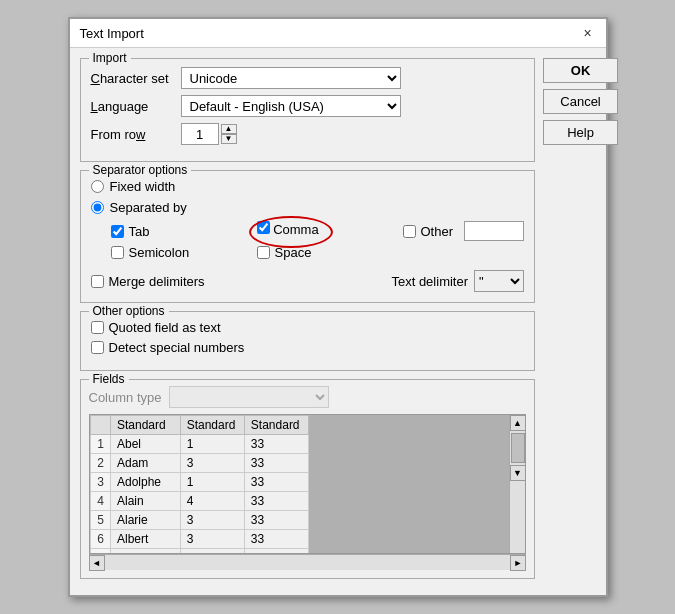 This screenshot has height=614, width=675. What do you see at coordinates (145, 520) in the screenshot?
I see `cell-name: Alarie` at bounding box center [145, 520].